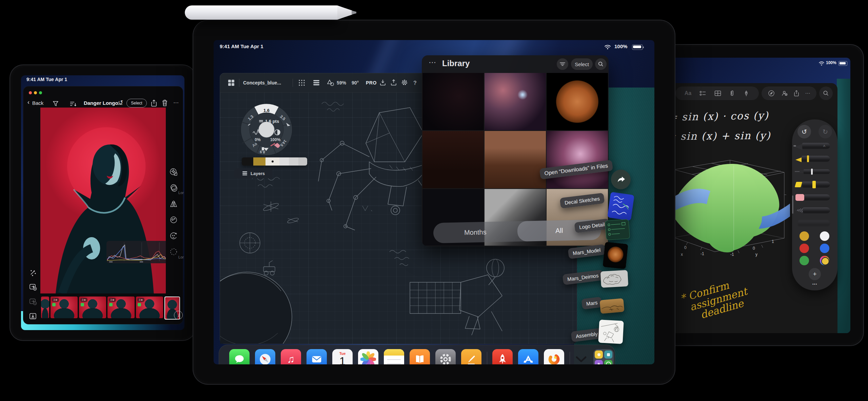 The height and width of the screenshot is (401, 868). What do you see at coordinates (502, 357) in the screenshot?
I see `app-icon-rocket` at bounding box center [502, 357].